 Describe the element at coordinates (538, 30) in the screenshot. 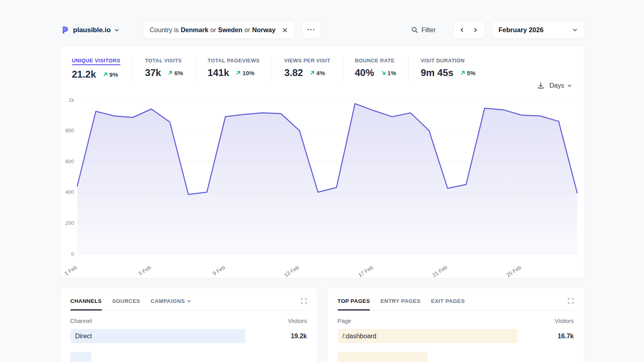

I see `date-range-picker: February 2026` at that location.